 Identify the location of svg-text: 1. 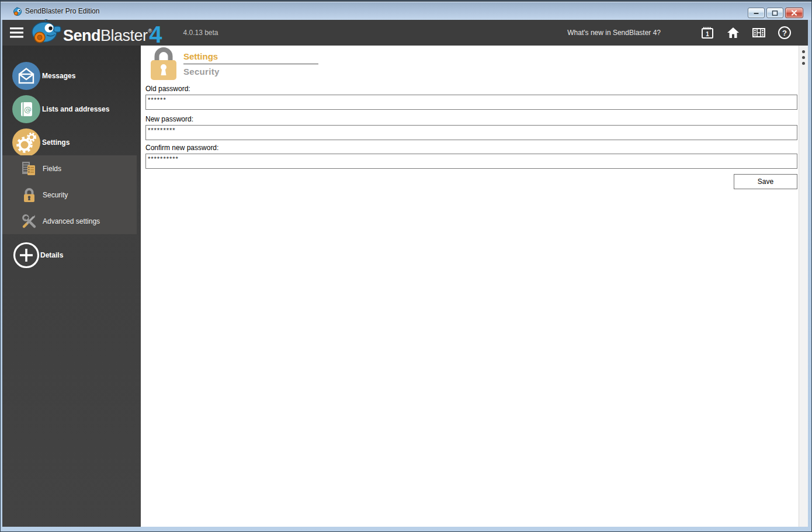
(707, 34).